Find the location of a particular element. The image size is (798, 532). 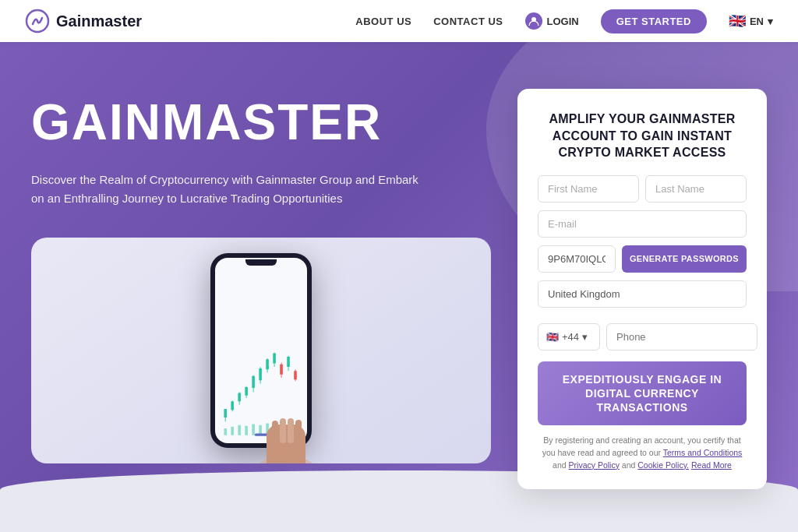

name-row is located at coordinates (642, 188).